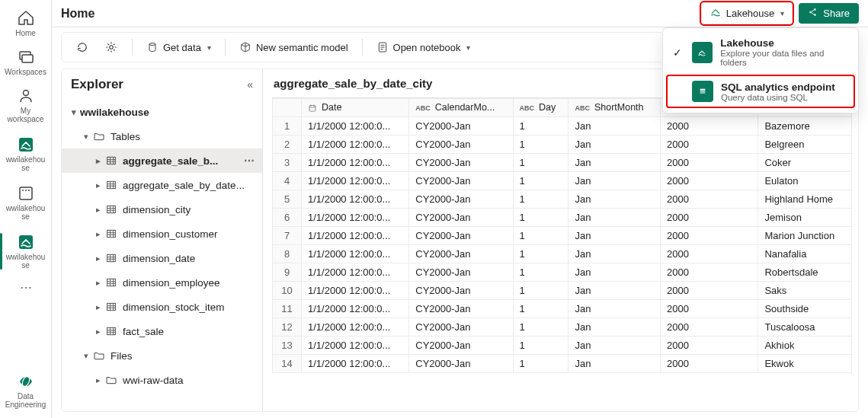 This screenshot has width=868, height=418. What do you see at coordinates (162, 258) in the screenshot?
I see `tree-table-item: ▸ dimension_date` at bounding box center [162, 258].